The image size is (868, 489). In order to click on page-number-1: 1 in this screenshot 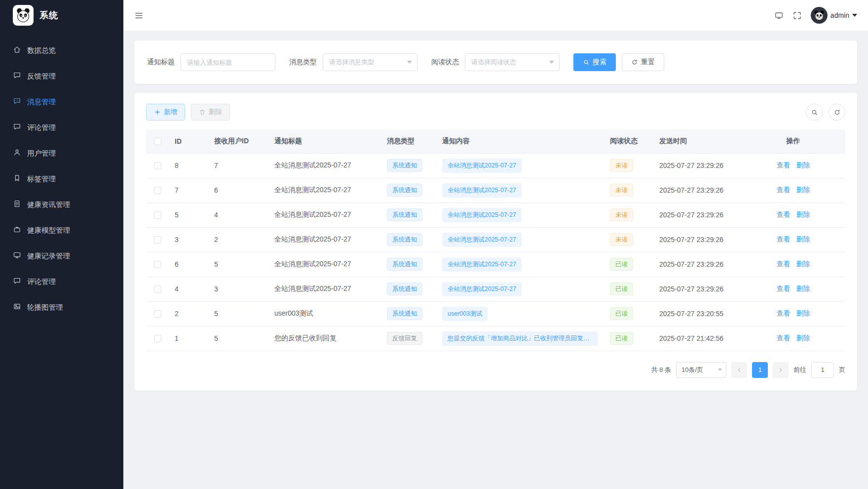, I will do `click(760, 370)`.